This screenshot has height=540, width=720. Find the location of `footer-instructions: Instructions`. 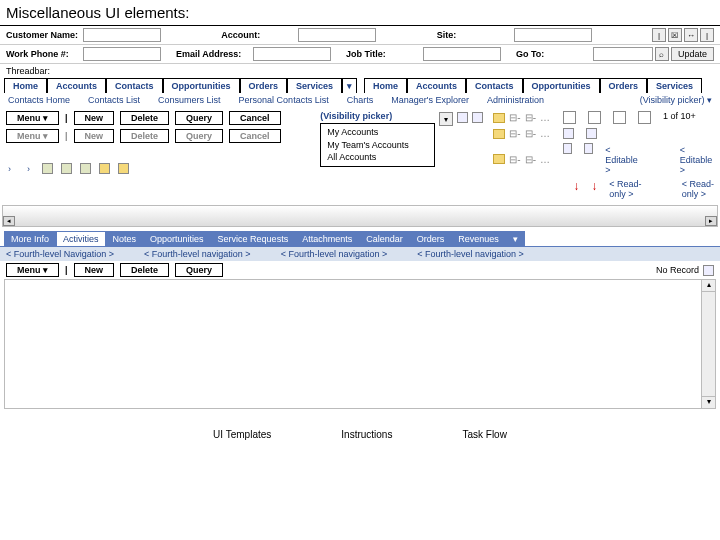

footer-instructions: Instructions is located at coordinates (366, 434).